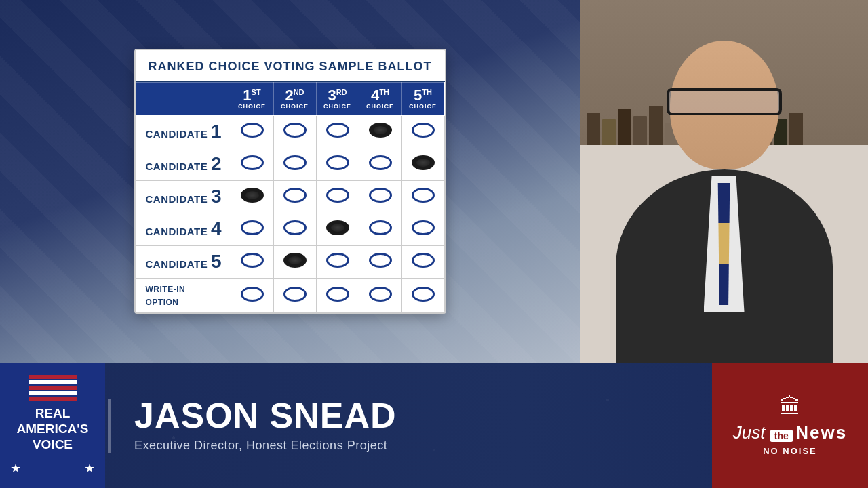 This screenshot has width=868, height=488. Describe the element at coordinates (183, 164) in the screenshot. I see `candidate-2: CANDIDATE 2` at that location.